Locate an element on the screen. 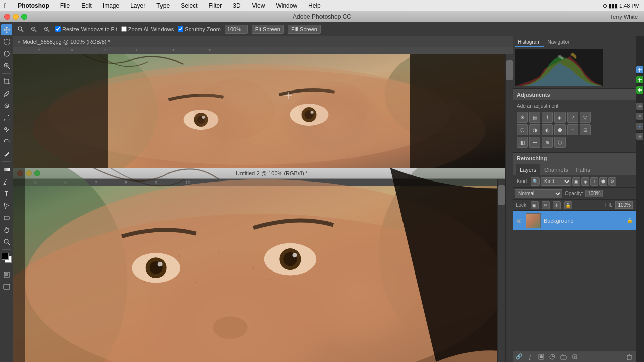 The height and width of the screenshot is (362, 644). menu-type: Type is located at coordinates (163, 6).